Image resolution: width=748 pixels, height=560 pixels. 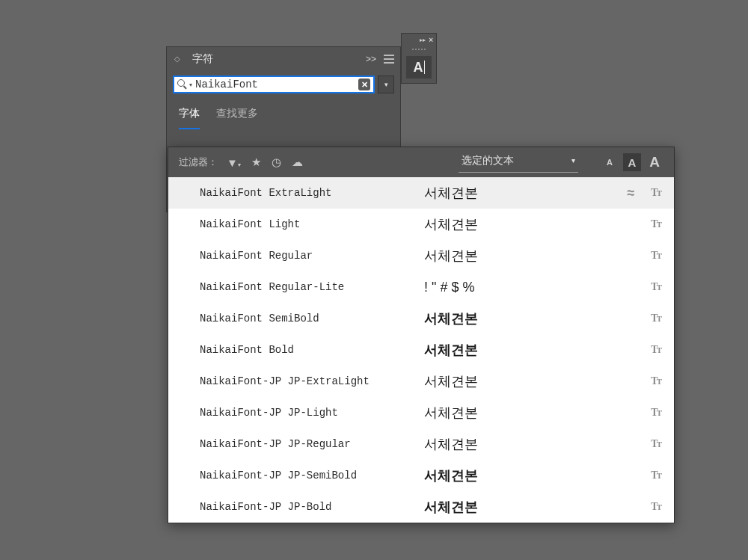 I want to click on font-name-label: NaikaiFont-JP JP-SemiBold, so click(x=312, y=476).